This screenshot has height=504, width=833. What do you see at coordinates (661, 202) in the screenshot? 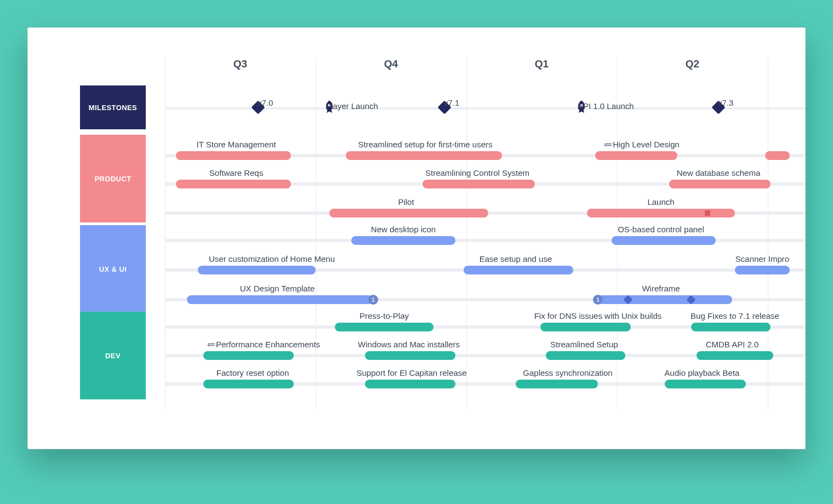
I see `bar-label: Launch` at bounding box center [661, 202].